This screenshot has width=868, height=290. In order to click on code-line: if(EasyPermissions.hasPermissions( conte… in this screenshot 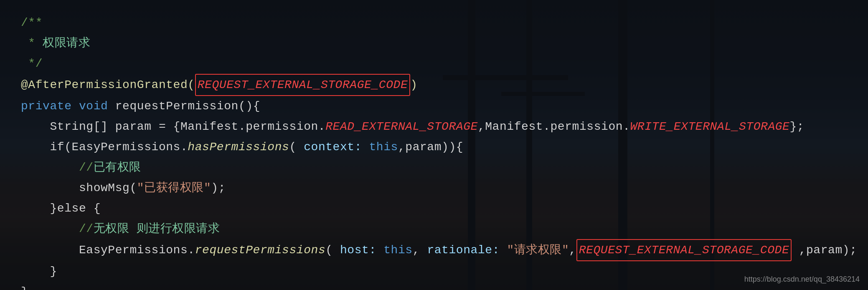, I will do `click(434, 147)`.